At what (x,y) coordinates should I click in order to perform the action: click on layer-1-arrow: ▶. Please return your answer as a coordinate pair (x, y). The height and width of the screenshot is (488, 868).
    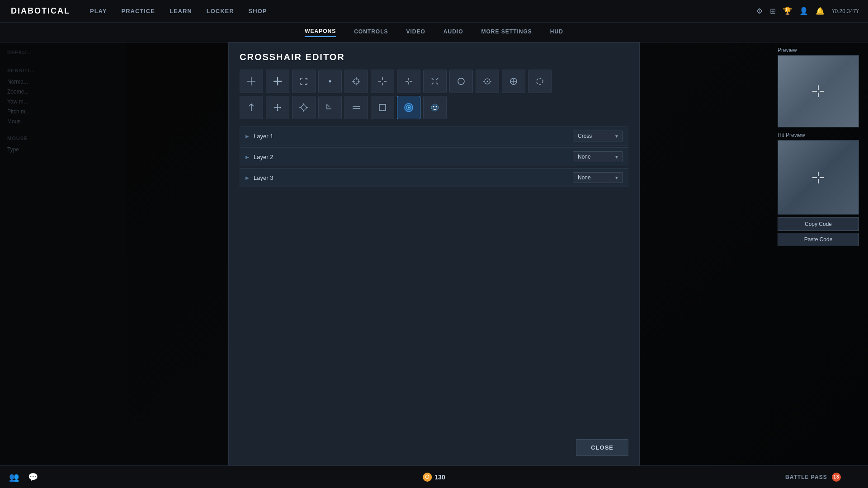
    Looking at the image, I should click on (247, 136).